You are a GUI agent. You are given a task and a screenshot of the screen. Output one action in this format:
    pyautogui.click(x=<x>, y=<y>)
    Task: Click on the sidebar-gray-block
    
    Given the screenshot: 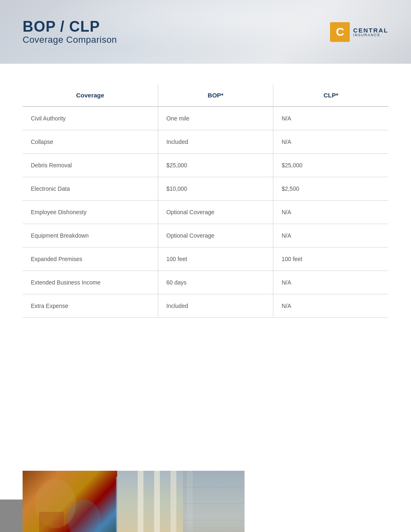 What is the action you would take?
    pyautogui.click(x=12, y=516)
    